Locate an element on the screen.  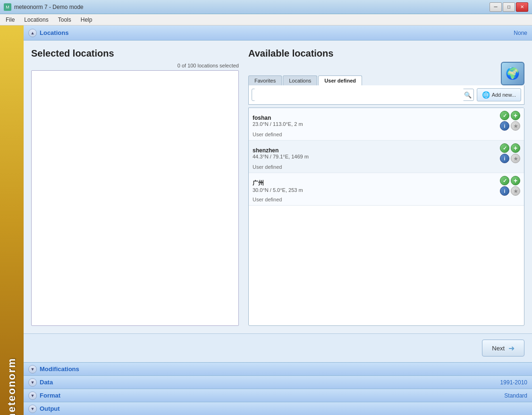
sidebar-label: meteonorm is located at coordinates (12, 386).